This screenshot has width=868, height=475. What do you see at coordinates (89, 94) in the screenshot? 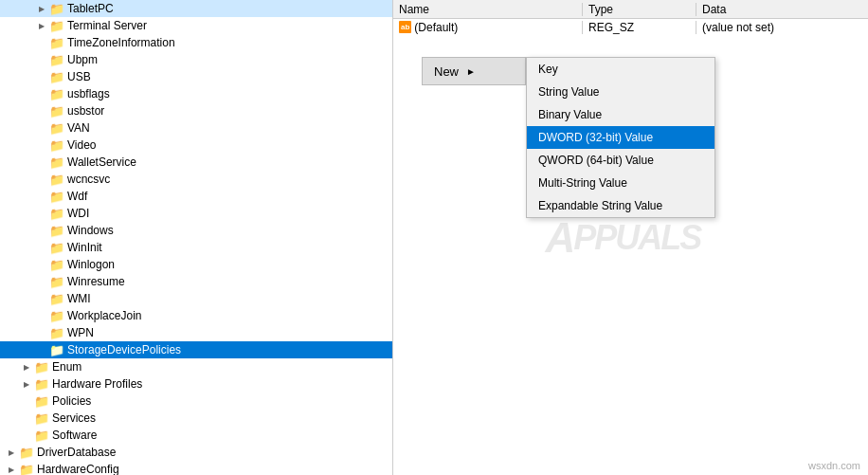
I see `tree-label-usbflags: usbflags` at bounding box center [89, 94].